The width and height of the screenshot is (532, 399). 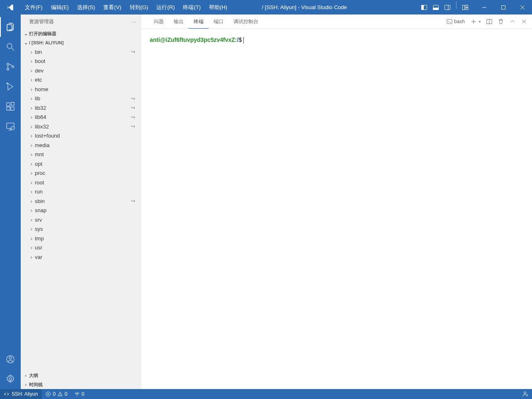 What do you see at coordinates (513, 22) in the screenshot?
I see `maximize-panel-button` at bounding box center [513, 22].